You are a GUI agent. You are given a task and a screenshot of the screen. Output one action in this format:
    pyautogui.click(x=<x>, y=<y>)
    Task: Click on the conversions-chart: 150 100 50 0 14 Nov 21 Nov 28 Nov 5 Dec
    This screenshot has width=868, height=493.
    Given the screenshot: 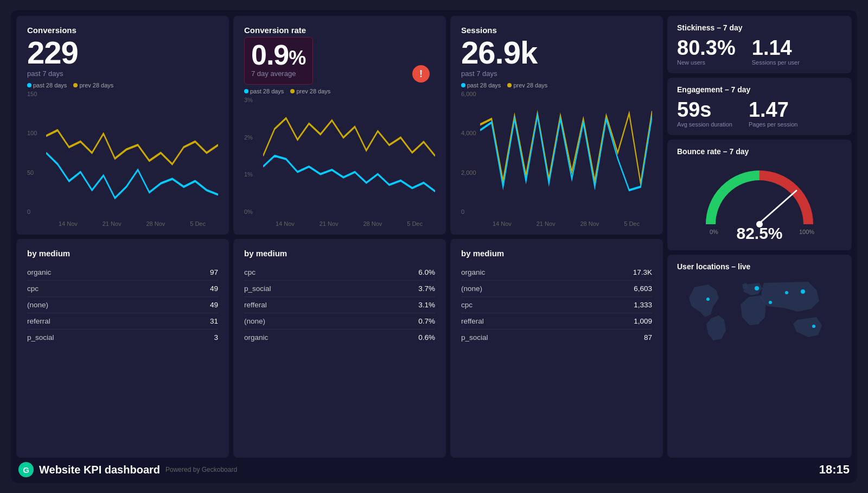 What is the action you would take?
    pyautogui.click(x=123, y=159)
    